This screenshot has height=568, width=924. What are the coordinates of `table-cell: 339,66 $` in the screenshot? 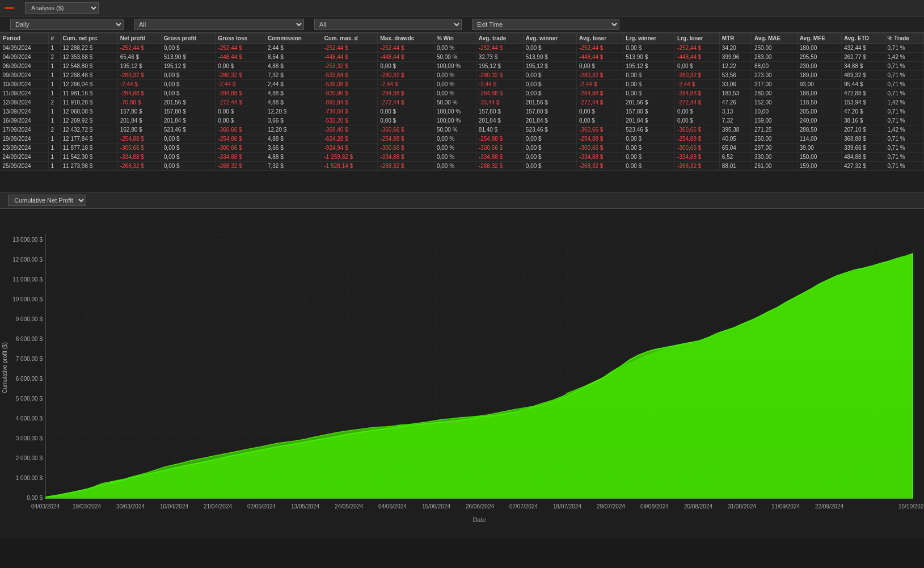 It's located at (863, 148).